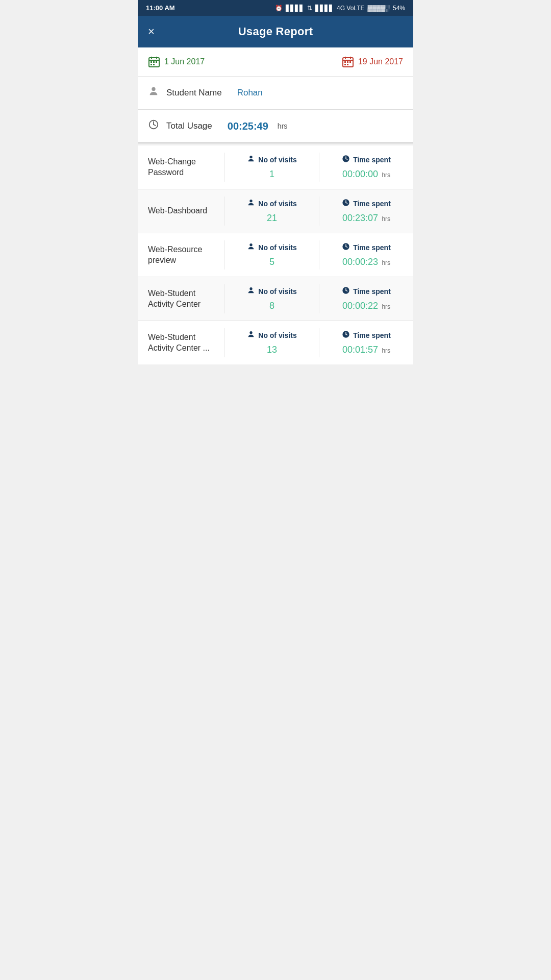  Describe the element at coordinates (271, 299) in the screenshot. I see `visits-col-3: No of visits 8` at that location.